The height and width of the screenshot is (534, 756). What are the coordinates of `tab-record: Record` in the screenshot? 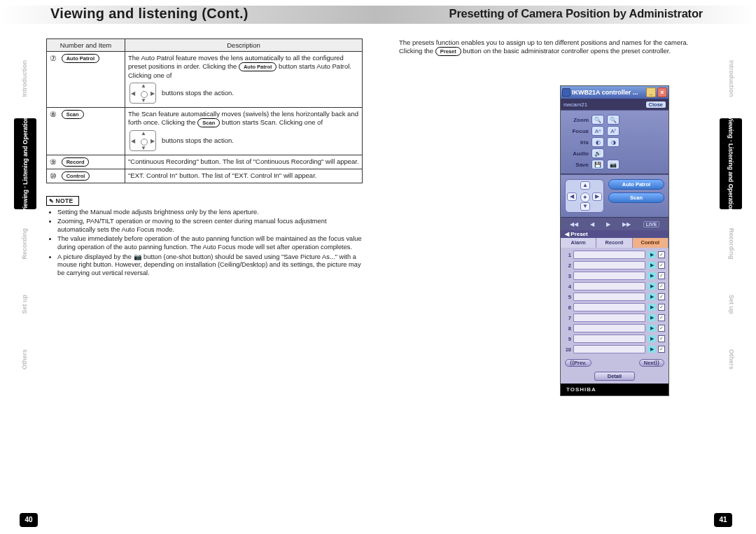 It's located at (615, 243).